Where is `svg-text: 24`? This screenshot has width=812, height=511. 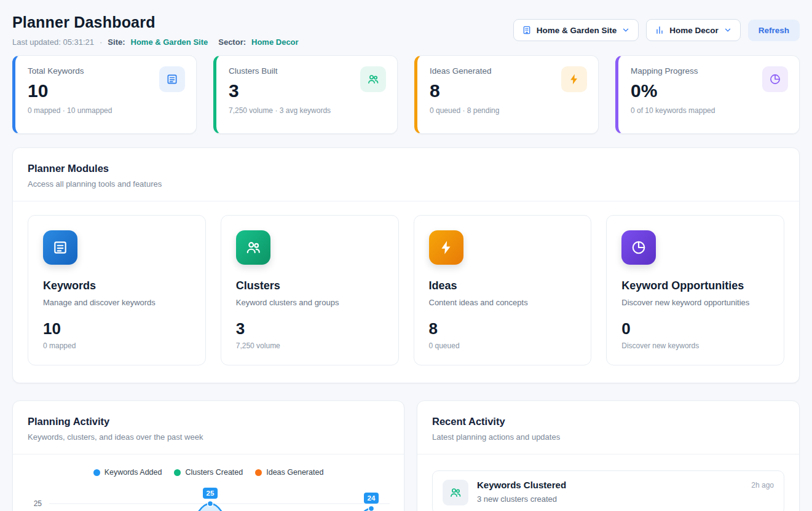 svg-text: 24 is located at coordinates (371, 498).